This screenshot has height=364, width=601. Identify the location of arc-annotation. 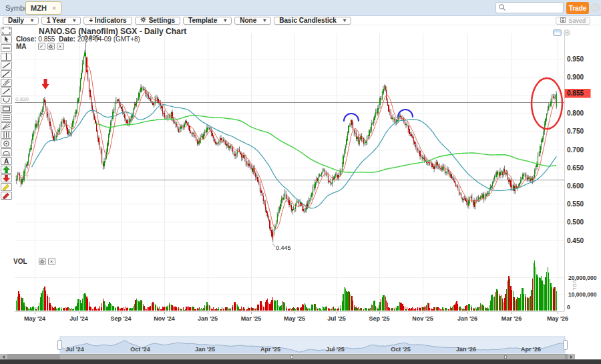
(351, 118).